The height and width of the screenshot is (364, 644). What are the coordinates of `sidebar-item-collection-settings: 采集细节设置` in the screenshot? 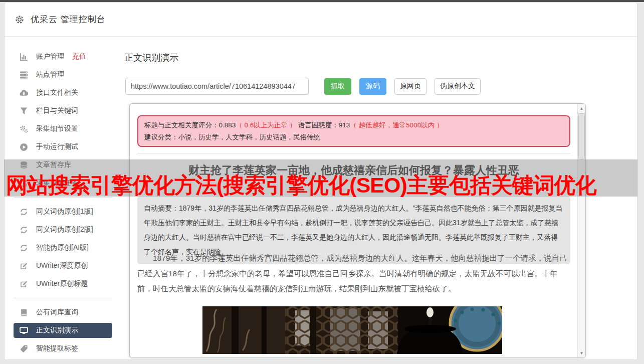 It's located at (65, 129).